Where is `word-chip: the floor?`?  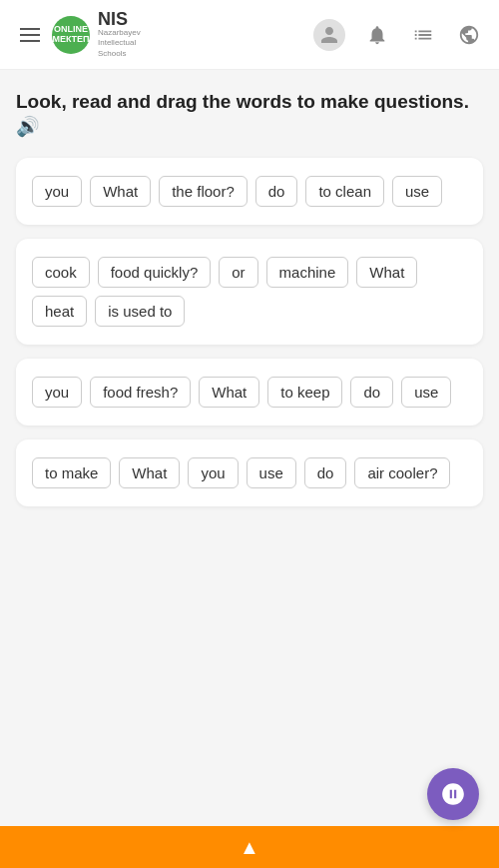 word-chip: the floor? is located at coordinates (204, 192).